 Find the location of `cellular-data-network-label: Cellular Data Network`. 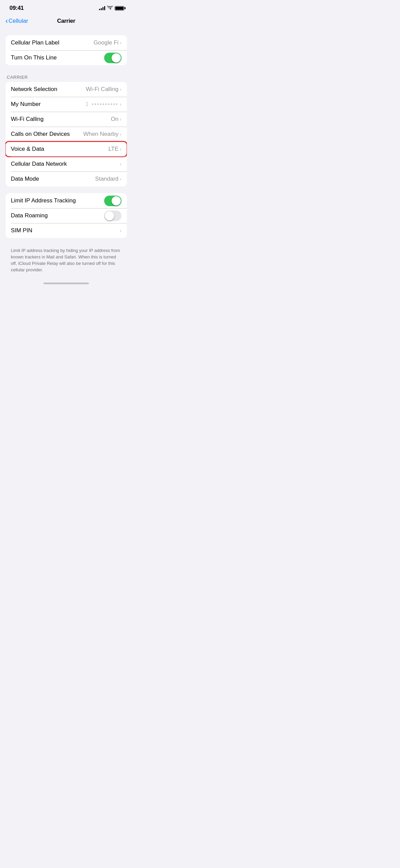

cellular-data-network-label: Cellular Data Network is located at coordinates (65, 164).